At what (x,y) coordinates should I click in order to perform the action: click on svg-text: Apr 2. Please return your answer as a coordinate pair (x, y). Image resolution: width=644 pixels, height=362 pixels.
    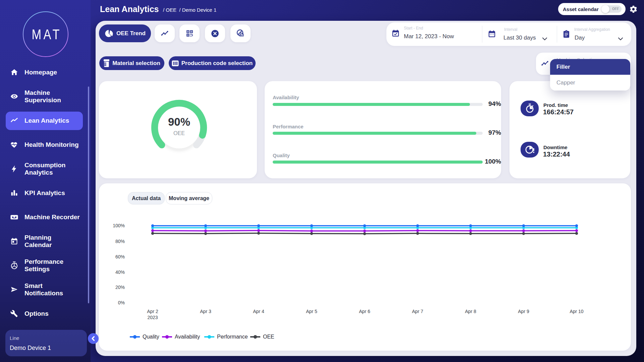
    Looking at the image, I should click on (153, 311).